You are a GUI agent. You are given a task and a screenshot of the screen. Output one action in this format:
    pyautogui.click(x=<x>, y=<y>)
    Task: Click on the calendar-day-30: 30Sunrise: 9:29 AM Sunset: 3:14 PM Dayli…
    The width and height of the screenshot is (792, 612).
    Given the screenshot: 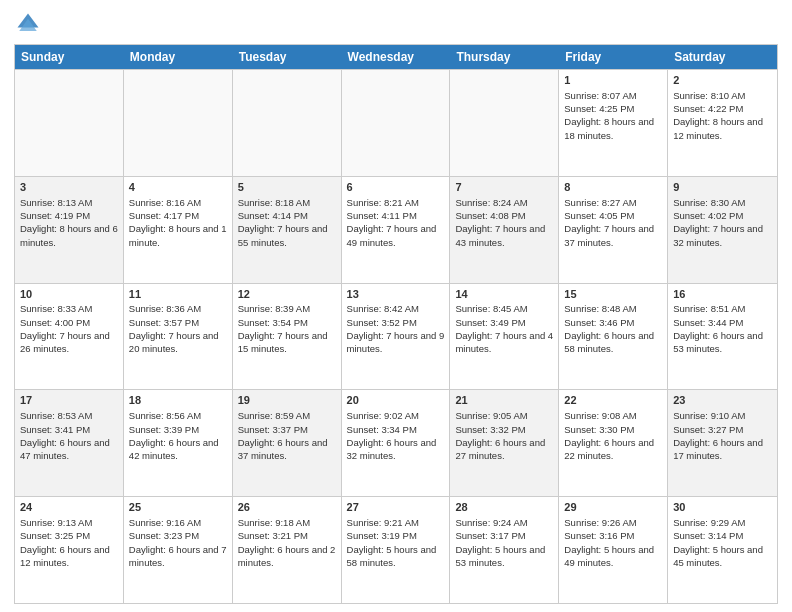 What is the action you would take?
    pyautogui.click(x=722, y=550)
    